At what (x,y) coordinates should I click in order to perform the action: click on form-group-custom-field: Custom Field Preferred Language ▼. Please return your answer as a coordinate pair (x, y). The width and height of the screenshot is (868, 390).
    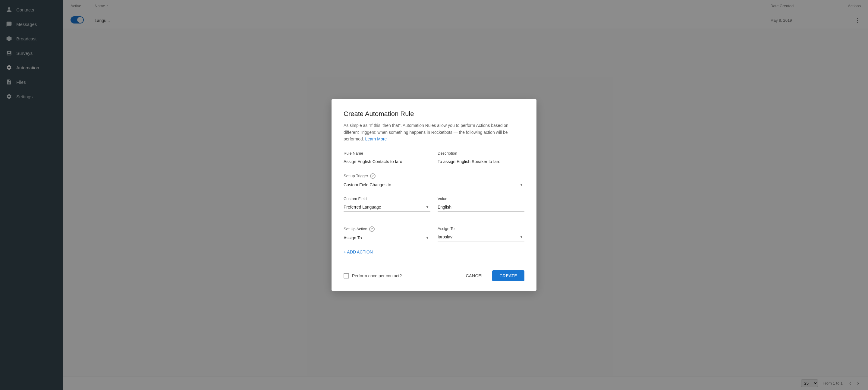
    Looking at the image, I should click on (387, 204).